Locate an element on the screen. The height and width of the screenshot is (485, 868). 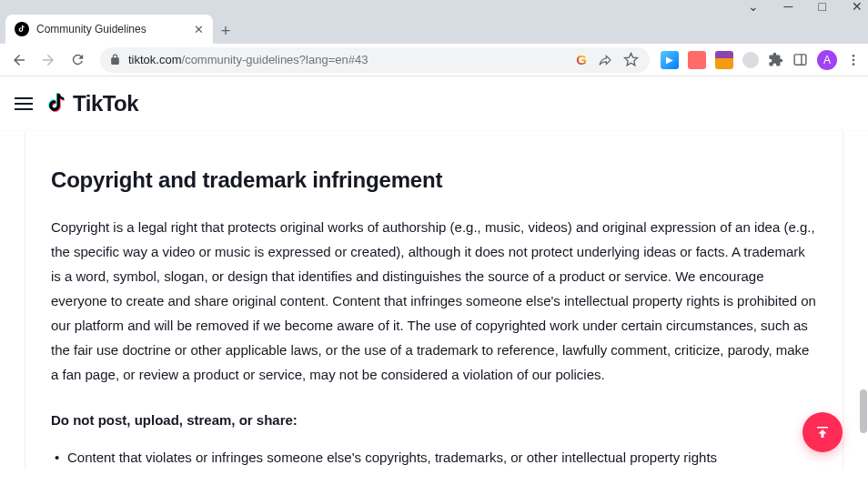
window-titlebar: ⌄ ─ □ ✕ is located at coordinates (434, 6).